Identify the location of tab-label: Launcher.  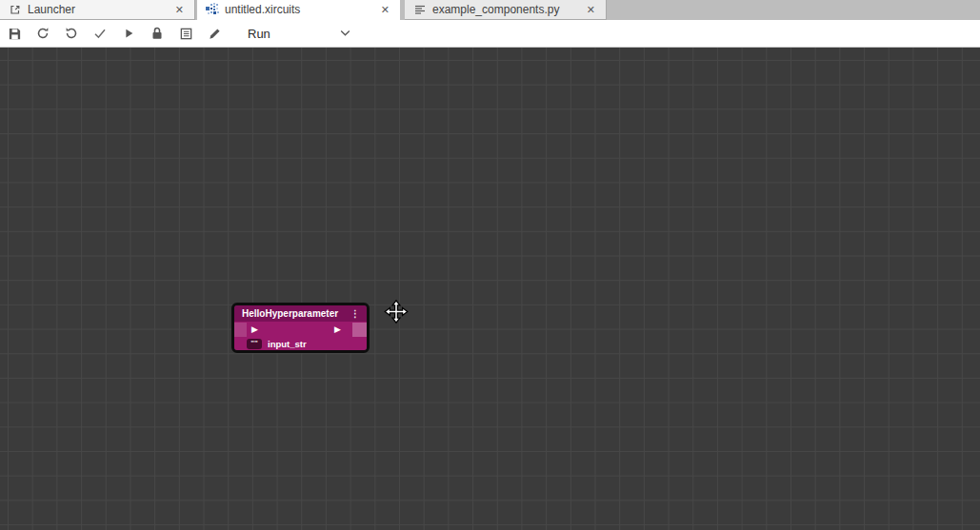
(97, 10).